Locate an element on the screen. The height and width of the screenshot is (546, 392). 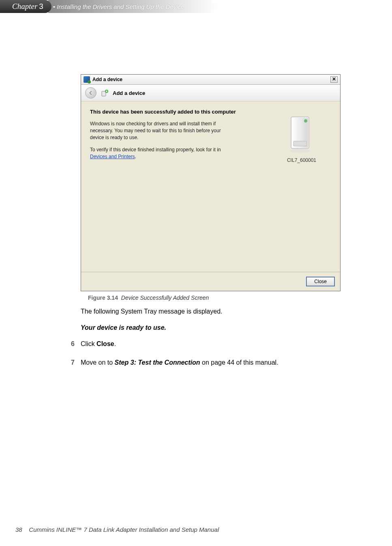
step-list: 6 Click Close. 7 Move on to Step 3: Test… is located at coordinates (210, 353).